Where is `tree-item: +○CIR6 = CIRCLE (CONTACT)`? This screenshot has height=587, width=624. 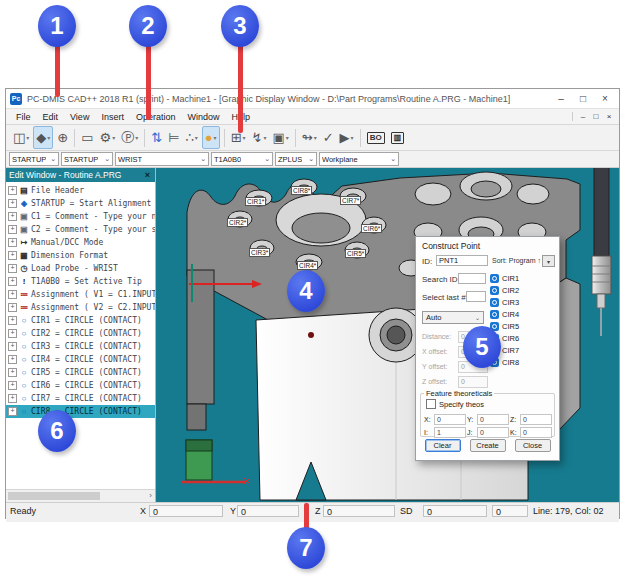 tree-item: +○CIR6 = CIRCLE (CONTACT) is located at coordinates (80, 386).